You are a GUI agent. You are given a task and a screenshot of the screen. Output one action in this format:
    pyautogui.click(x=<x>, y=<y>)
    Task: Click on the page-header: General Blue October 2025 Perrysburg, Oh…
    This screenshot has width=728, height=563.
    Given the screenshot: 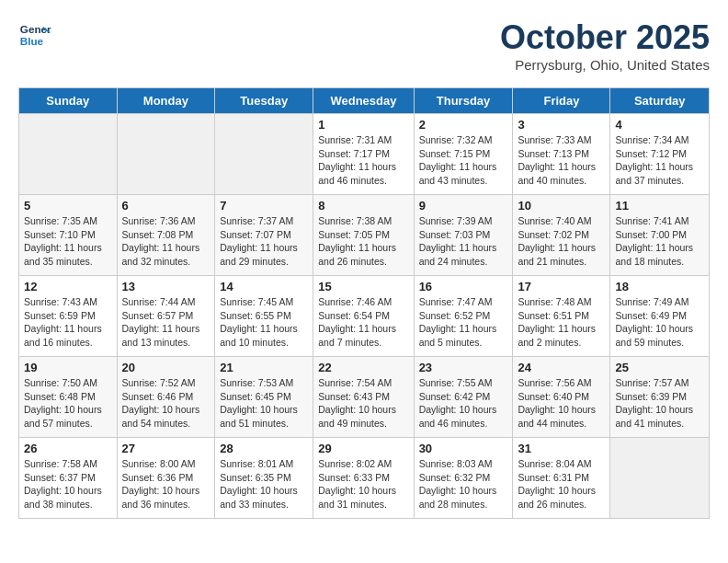 What is the action you would take?
    pyautogui.click(x=364, y=46)
    